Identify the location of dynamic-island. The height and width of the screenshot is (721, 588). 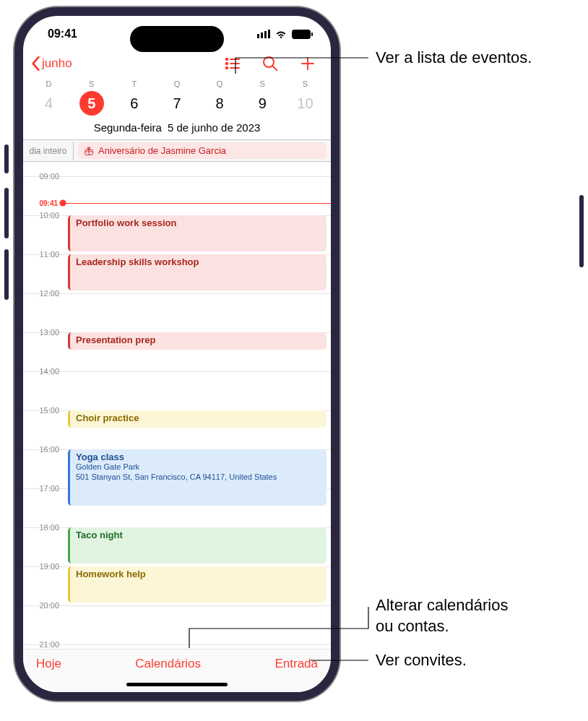
(177, 39).